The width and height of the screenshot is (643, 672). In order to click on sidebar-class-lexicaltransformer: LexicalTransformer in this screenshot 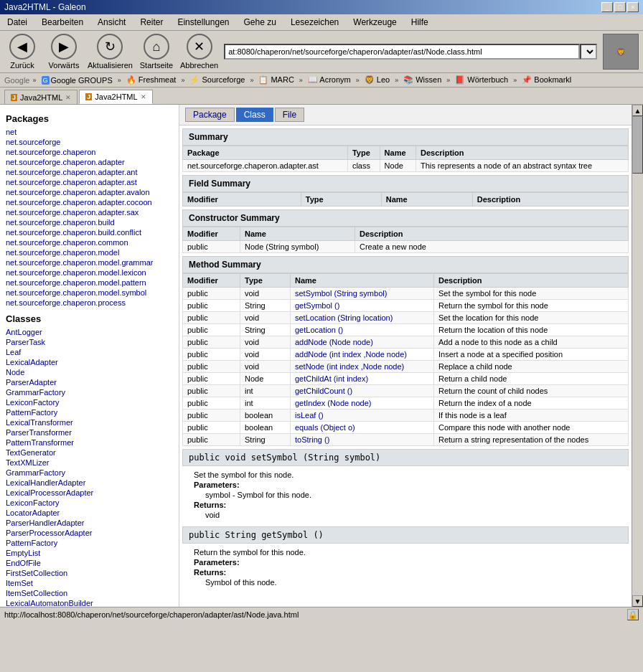, I will do `click(89, 422)`.